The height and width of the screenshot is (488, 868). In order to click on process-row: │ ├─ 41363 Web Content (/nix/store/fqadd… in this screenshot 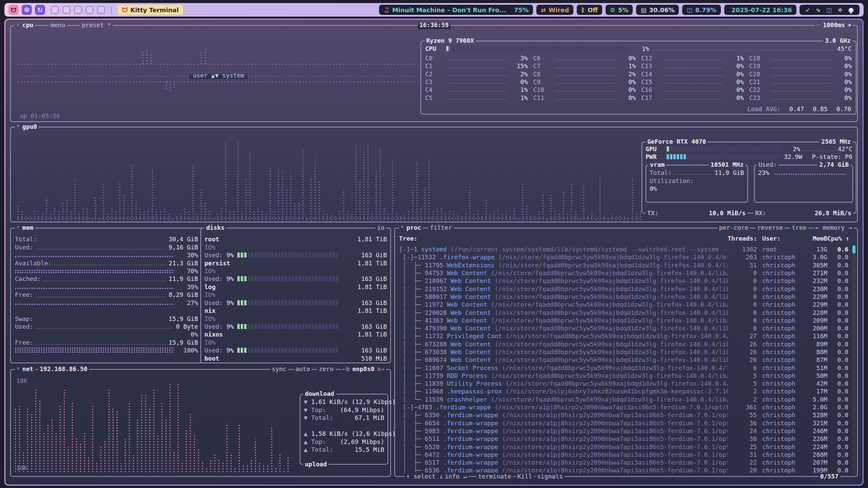, I will do `click(625, 321)`.